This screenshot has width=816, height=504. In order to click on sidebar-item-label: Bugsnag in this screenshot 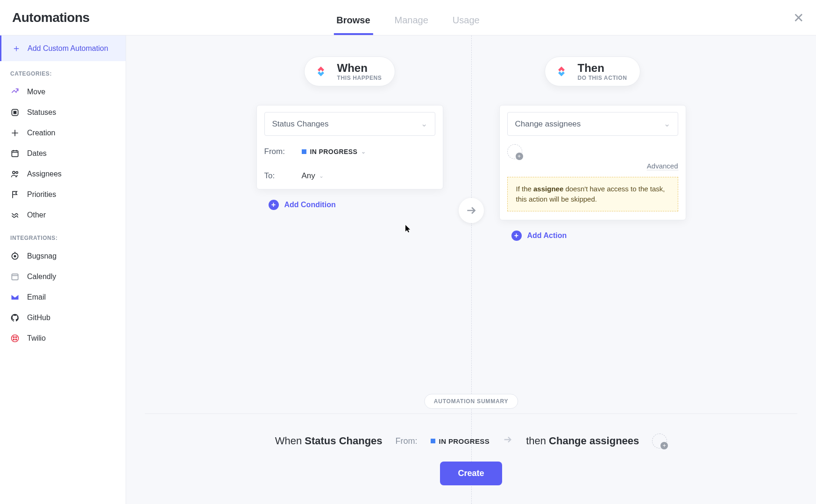, I will do `click(42, 256)`.